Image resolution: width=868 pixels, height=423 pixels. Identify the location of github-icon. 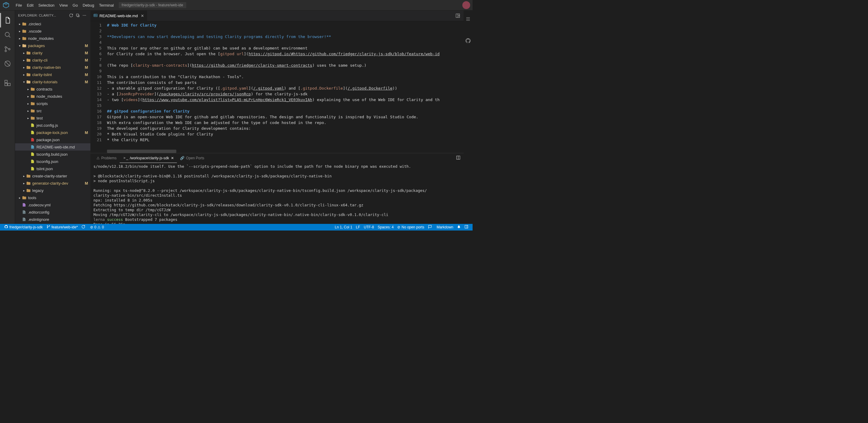
(468, 40).